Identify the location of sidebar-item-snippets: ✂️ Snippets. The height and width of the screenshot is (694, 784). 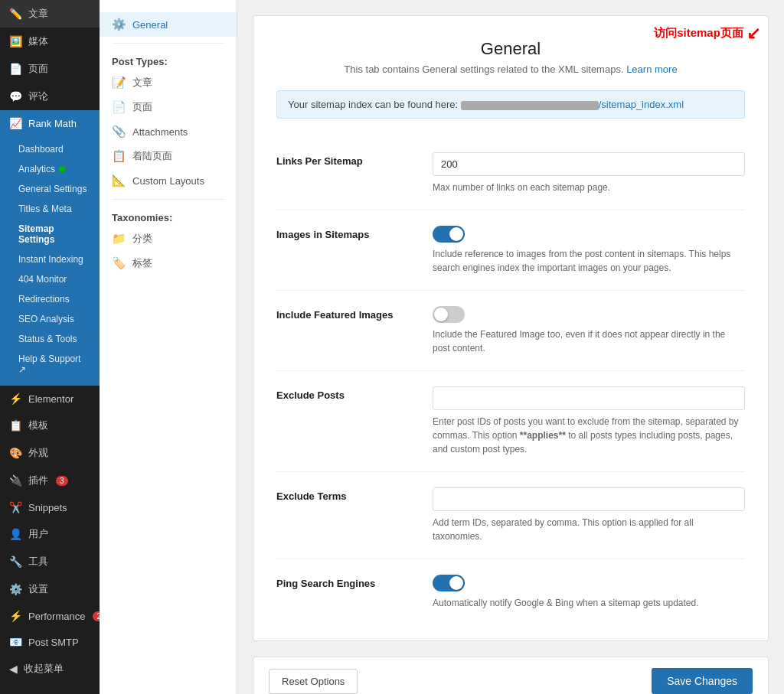
(50, 507).